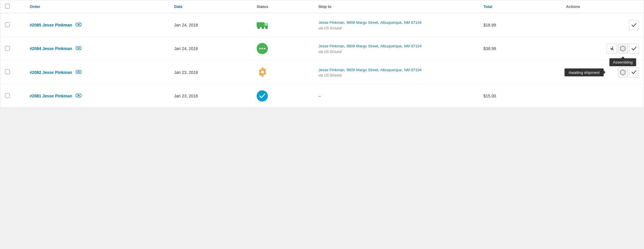  I want to click on order-total: $38.99, so click(520, 49).